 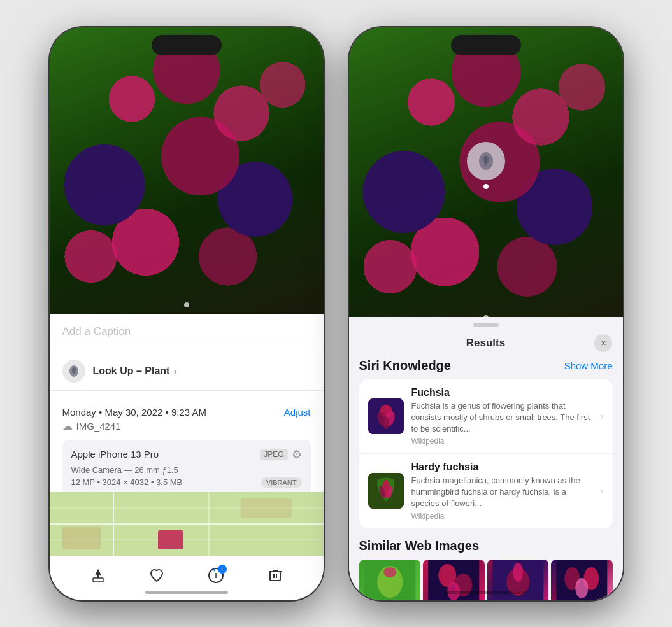 What do you see at coordinates (485, 343) in the screenshot?
I see `results-title: Results` at bounding box center [485, 343].